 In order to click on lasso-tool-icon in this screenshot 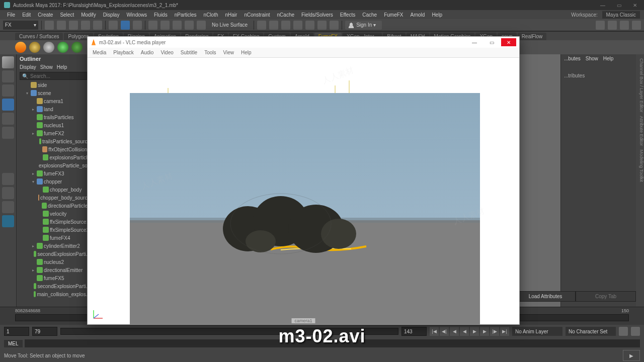, I will do `click(8, 76)`.